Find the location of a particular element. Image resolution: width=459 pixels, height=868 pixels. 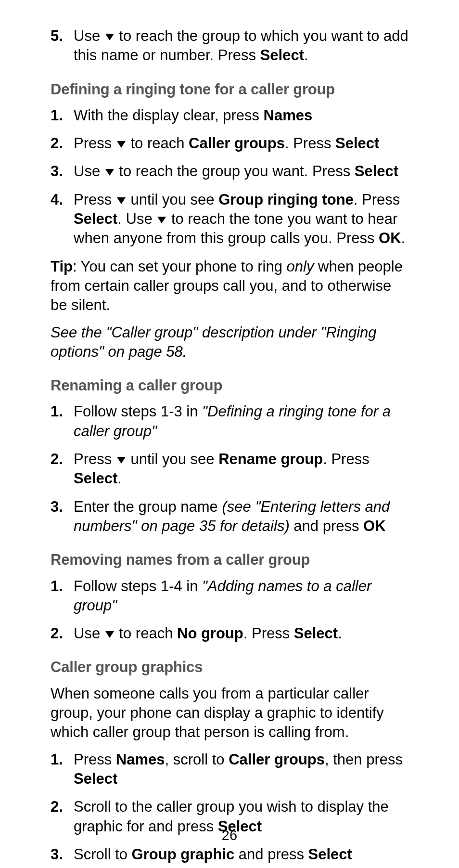

text: , then press is located at coordinates (364, 760).